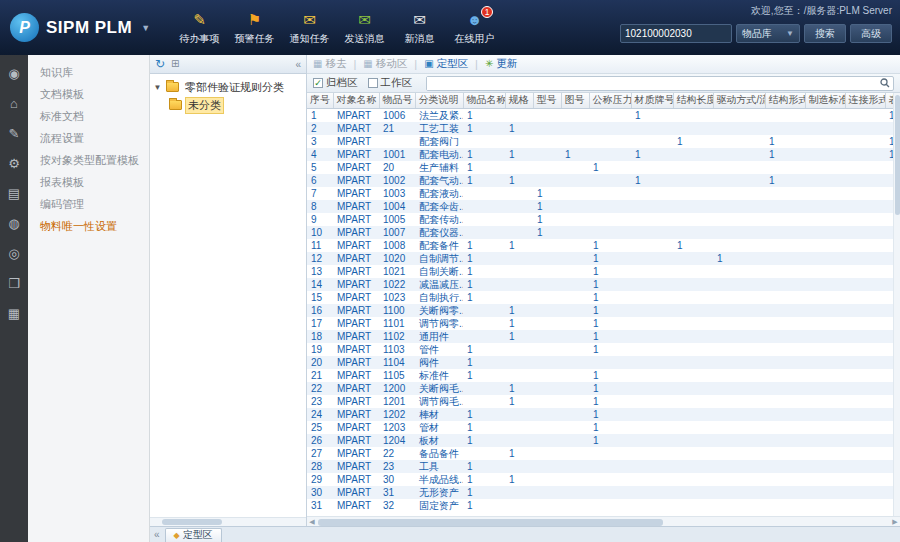  Describe the element at coordinates (676, 34) in the screenshot. I see `global-search-input` at that location.